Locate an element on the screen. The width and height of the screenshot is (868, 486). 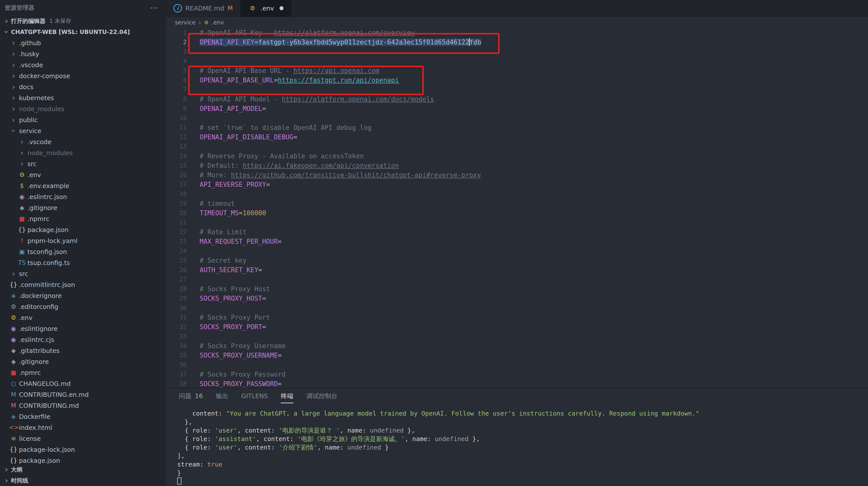
code-line-16: 16# More: https://github.com/transitive-… is located at coordinates (517, 175).